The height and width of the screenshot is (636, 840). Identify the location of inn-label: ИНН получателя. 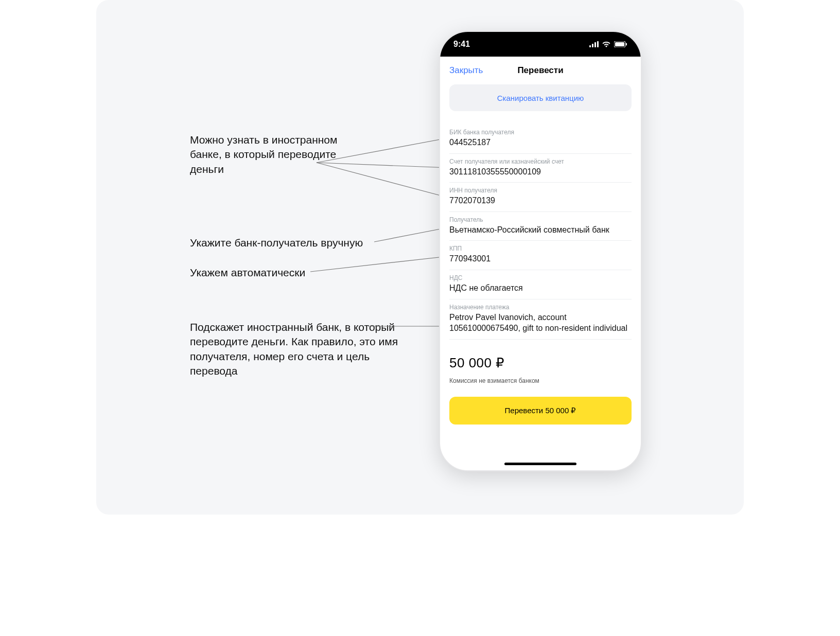
(540, 190).